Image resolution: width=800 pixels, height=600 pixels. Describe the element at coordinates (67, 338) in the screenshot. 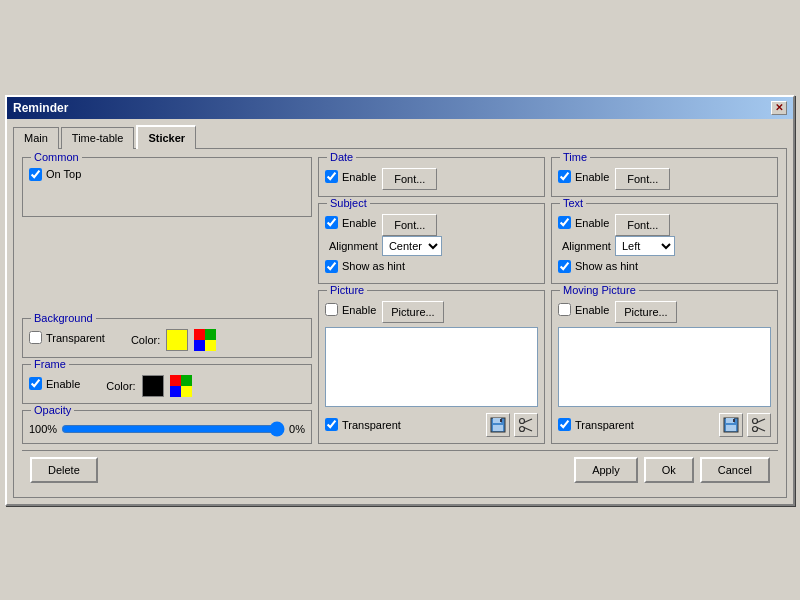

I see `transparent-row: Transparent` at that location.